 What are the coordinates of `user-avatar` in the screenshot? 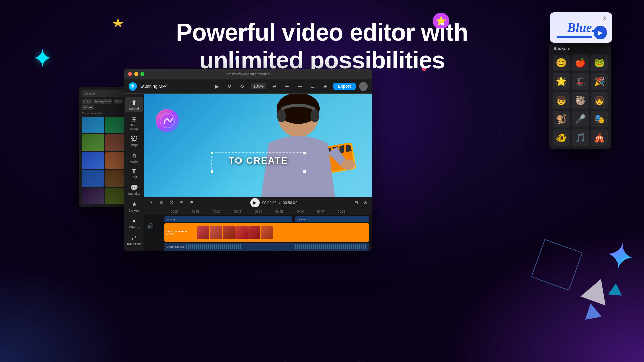 It's located at (363, 86).